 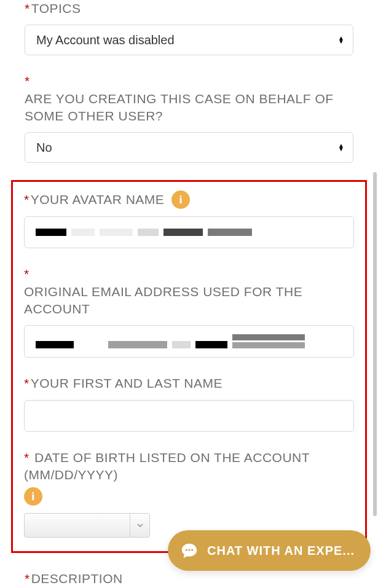 What do you see at coordinates (189, 98) in the screenshot?
I see `onbehalf-label: * ARE YOU CREATING THIS CASE ON BEHALF O…` at bounding box center [189, 98].